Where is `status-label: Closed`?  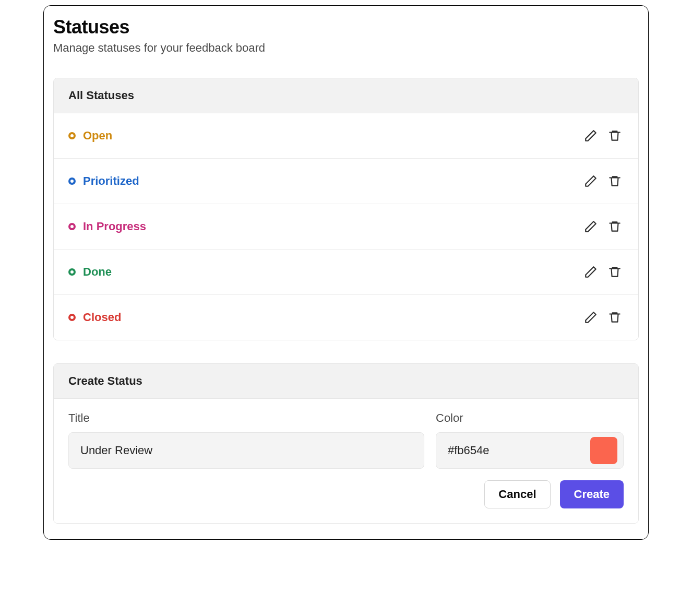
status-label: Closed is located at coordinates (332, 317).